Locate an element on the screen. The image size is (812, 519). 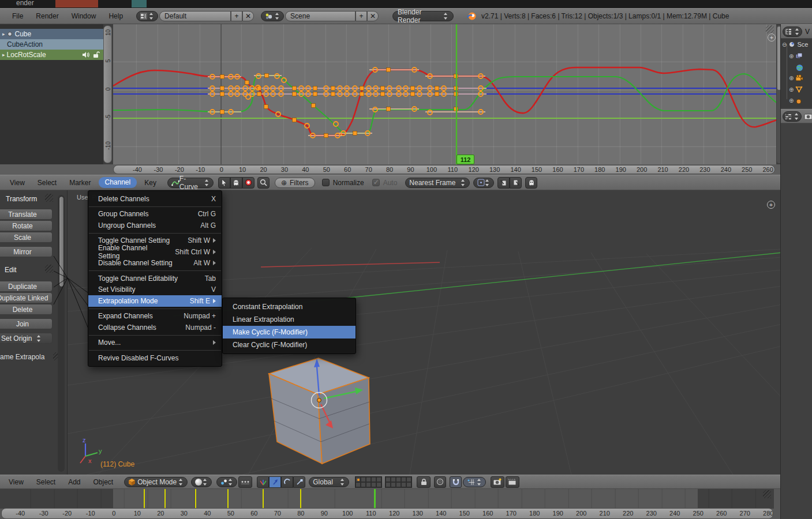
outliner-item-extra: ⊕ is located at coordinates (795, 100).